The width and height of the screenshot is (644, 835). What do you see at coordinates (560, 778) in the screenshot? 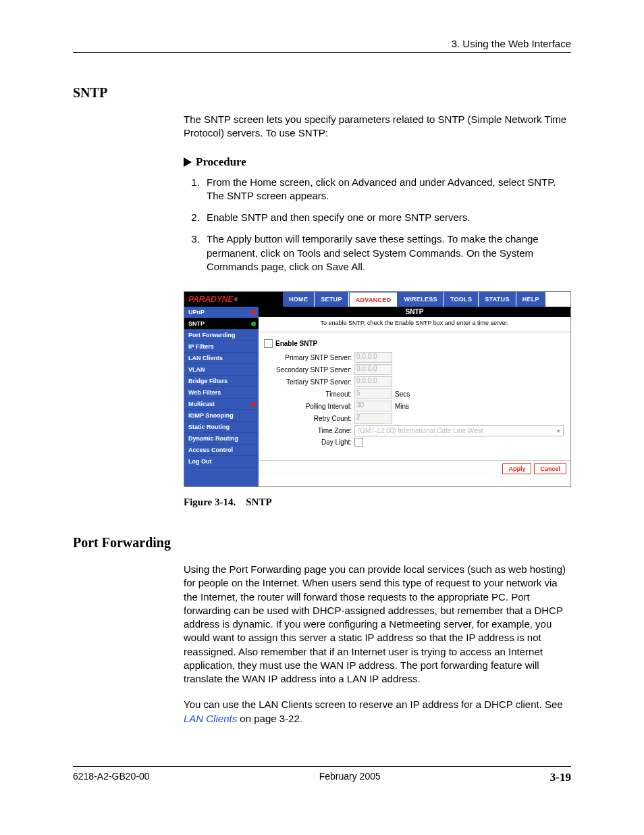
I see `footer-page-number: 3-19` at bounding box center [560, 778].